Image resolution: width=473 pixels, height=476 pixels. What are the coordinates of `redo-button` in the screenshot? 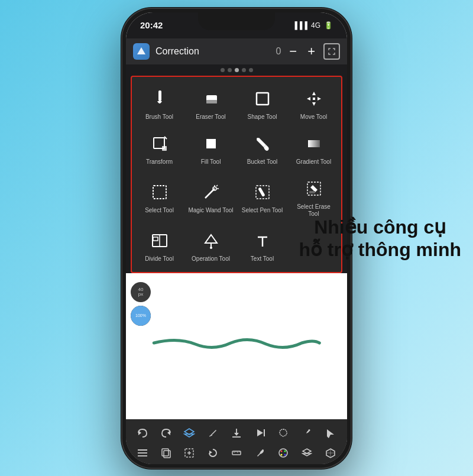 It's located at (166, 433).